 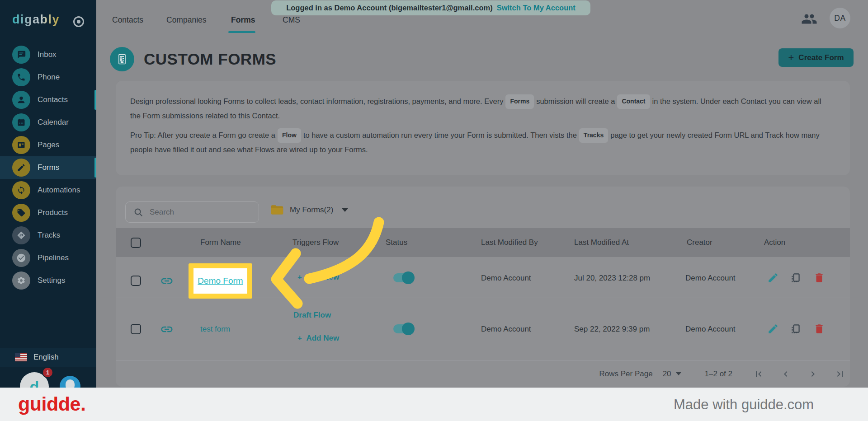 I want to click on sidebar-item-pages: Pages, so click(x=48, y=145).